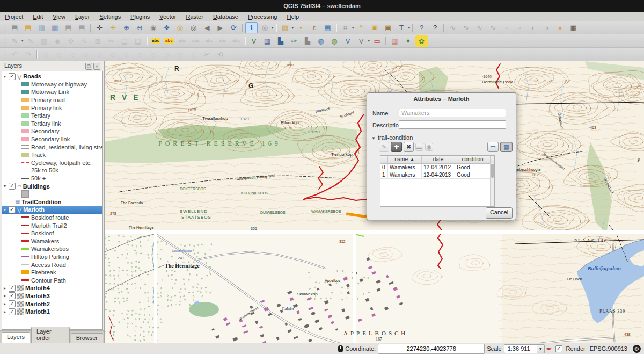 This screenshot has height=354, width=644. I want to click on panel-float-icon: ❐, so click(89, 67).